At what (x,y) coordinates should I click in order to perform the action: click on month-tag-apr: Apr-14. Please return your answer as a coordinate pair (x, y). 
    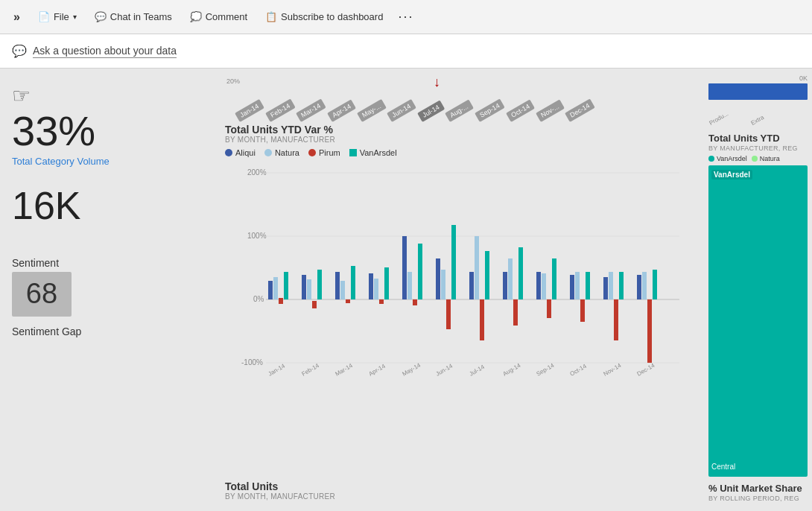
    Looking at the image, I should click on (341, 110).